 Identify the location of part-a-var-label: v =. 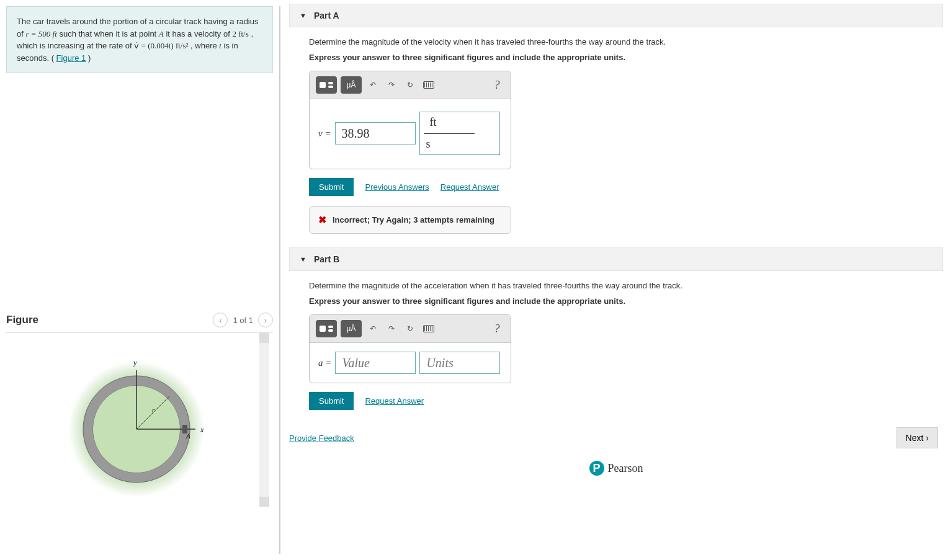
(325, 134).